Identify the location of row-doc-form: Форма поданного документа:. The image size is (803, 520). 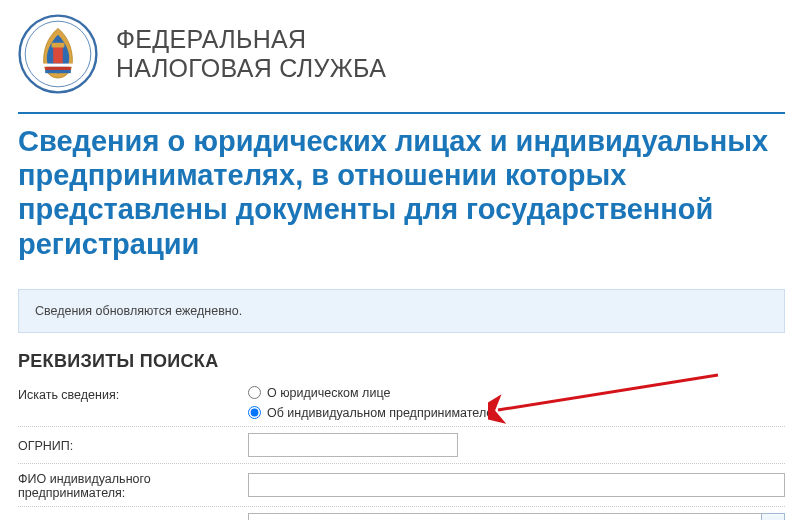
(402, 514).